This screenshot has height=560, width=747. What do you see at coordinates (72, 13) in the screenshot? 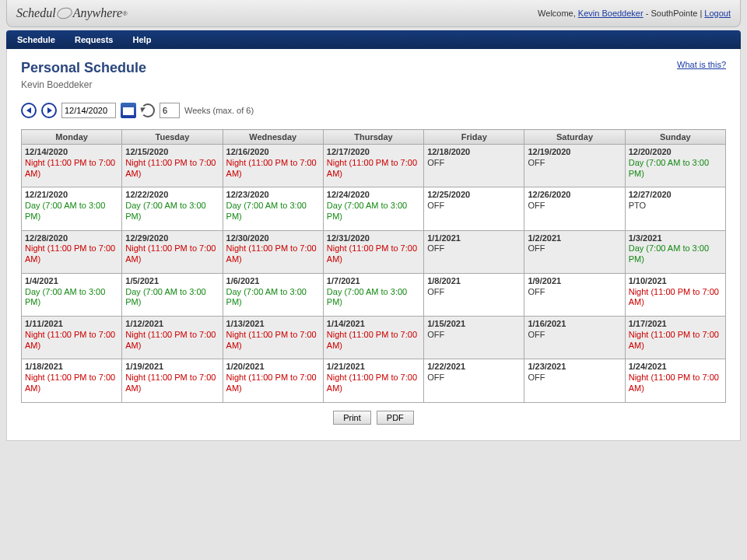
I see `logo: Schedul Anywhere ®` at bounding box center [72, 13].